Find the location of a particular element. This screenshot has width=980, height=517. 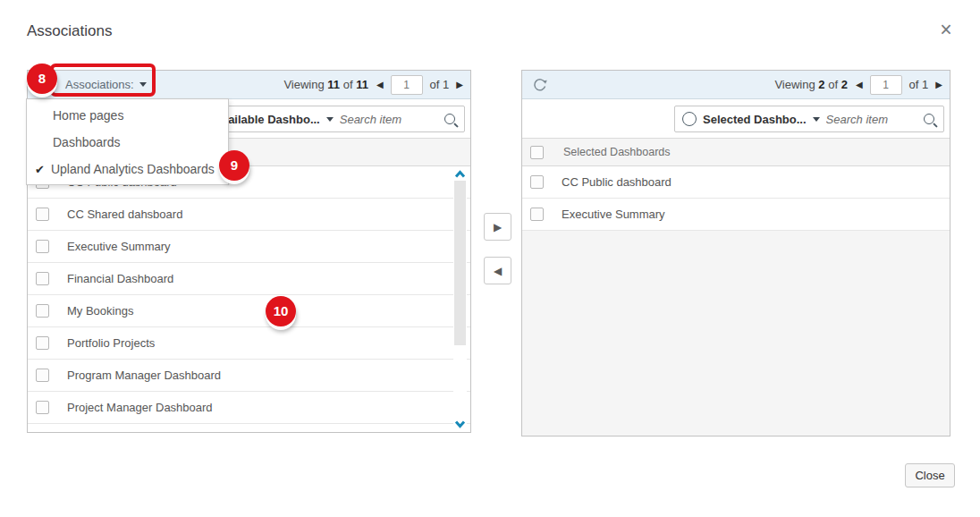

associations-type-dropdown-trigger: Associations: is located at coordinates (106, 84).